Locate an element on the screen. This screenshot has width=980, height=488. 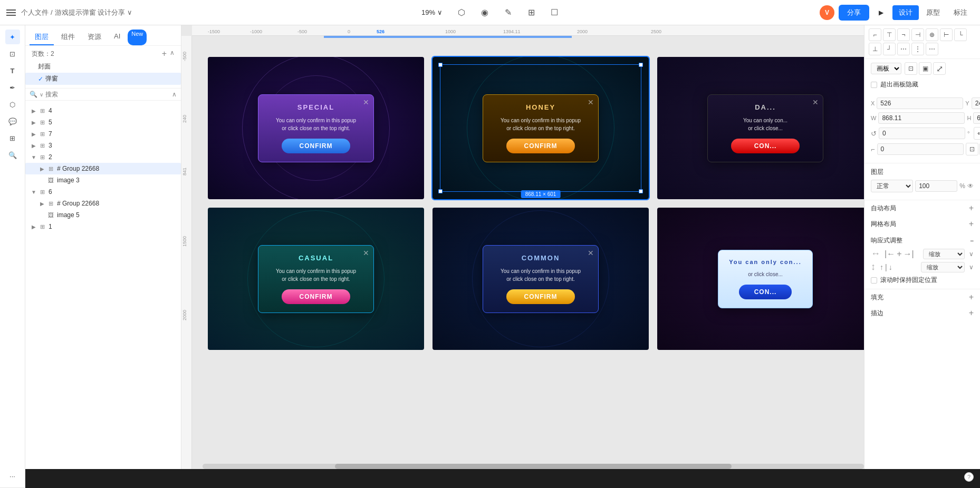
search-expand-icon: ∨ is located at coordinates (41, 95).